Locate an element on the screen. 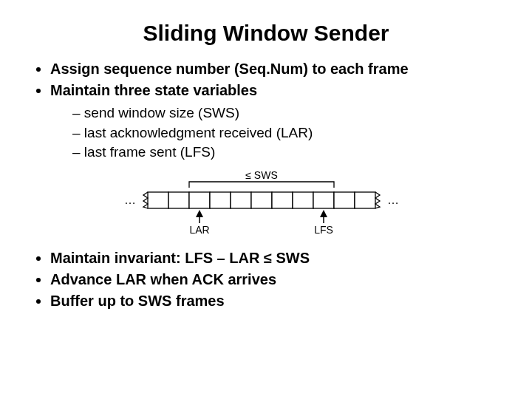 This screenshot has width=532, height=399. bullet-advance-lar: Advance LAR when ACK arrives is located at coordinates (276, 279).